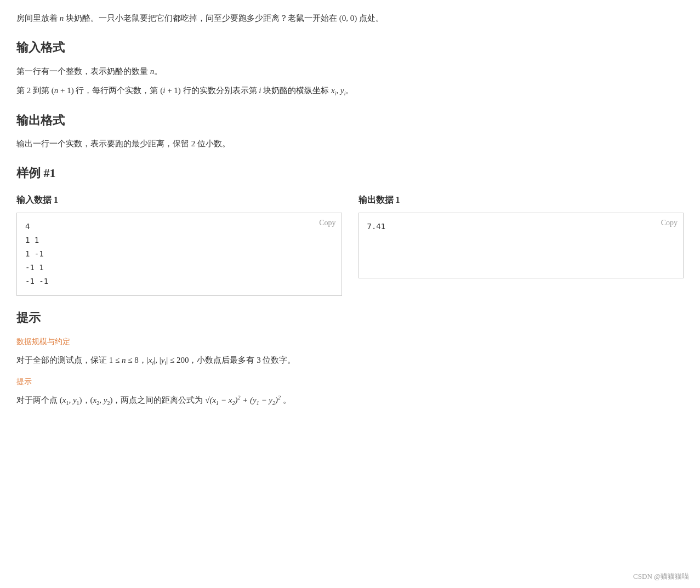 The width and height of the screenshot is (700, 588). Describe the element at coordinates (179, 254) in the screenshot. I see `input-data-box: Copy 4 1 1 1 -1 -1 1 -1 -1` at that location.